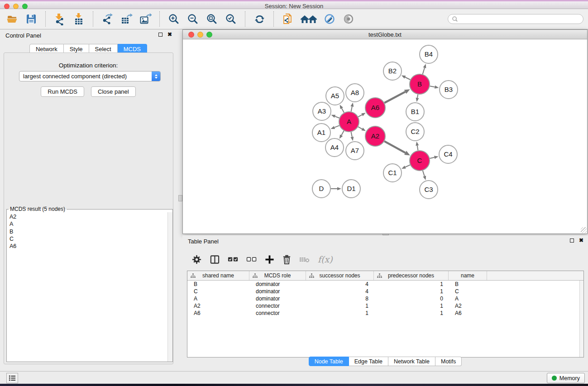 This screenshot has height=386, width=588. What do you see at coordinates (87, 239) in the screenshot?
I see `result-item: C` at bounding box center [87, 239].